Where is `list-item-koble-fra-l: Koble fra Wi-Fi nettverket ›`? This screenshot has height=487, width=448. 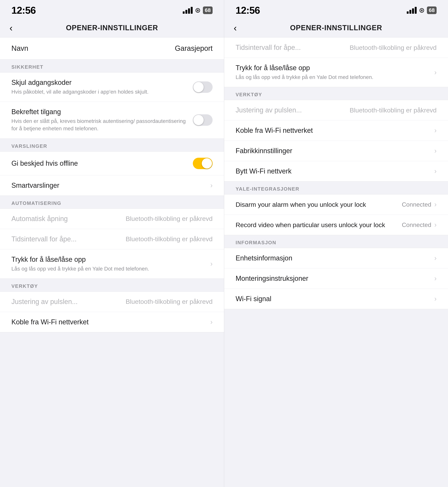 list-item-koble-fra-l: Koble fra Wi-Fi nettverket › is located at coordinates (112, 322).